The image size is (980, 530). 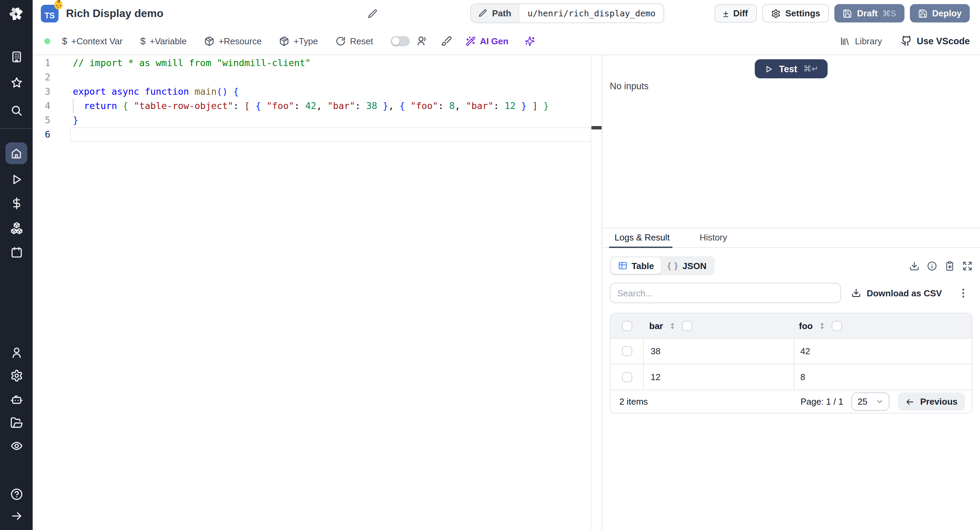 I want to click on code-line-5: 5}, so click(x=317, y=120).